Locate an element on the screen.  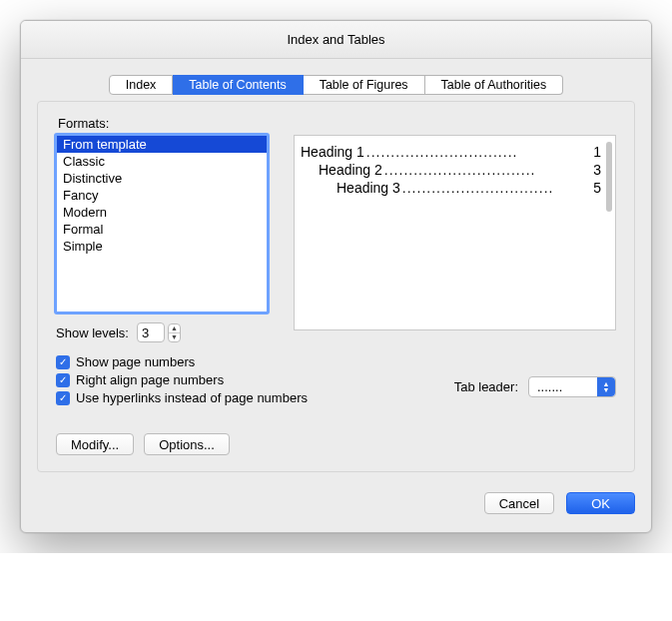
preview-line: Heading 1 ..............................… is located at coordinates (455, 152).